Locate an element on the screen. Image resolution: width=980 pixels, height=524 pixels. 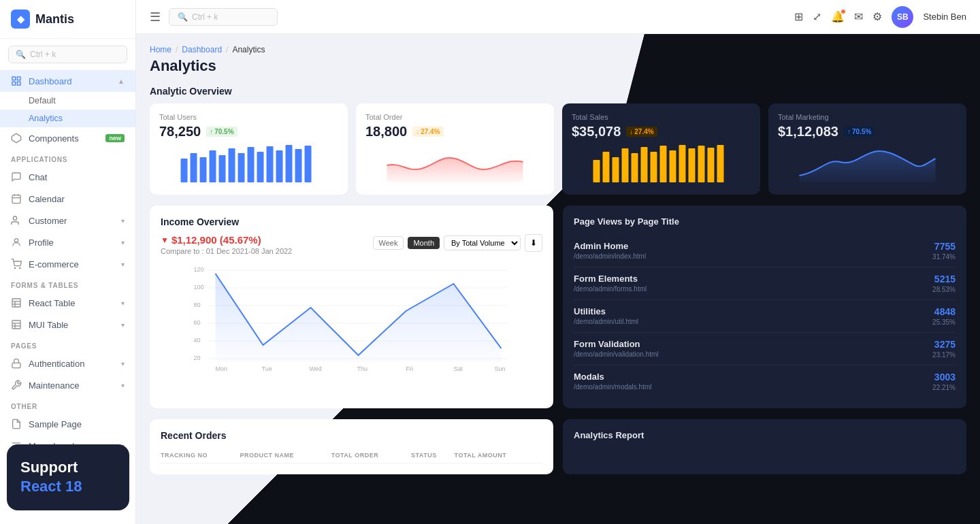
month-button: Month is located at coordinates (423, 243).